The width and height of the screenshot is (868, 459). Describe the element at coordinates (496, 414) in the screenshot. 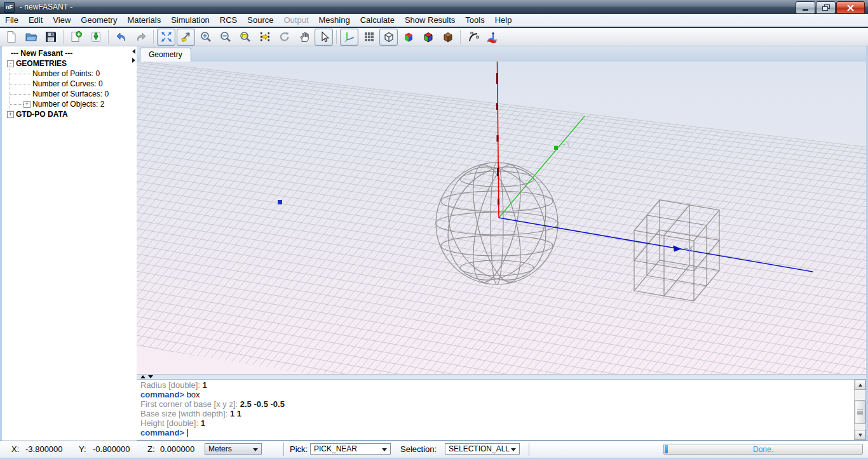

I see `console-line: Base size [width depth]: 1 1` at that location.